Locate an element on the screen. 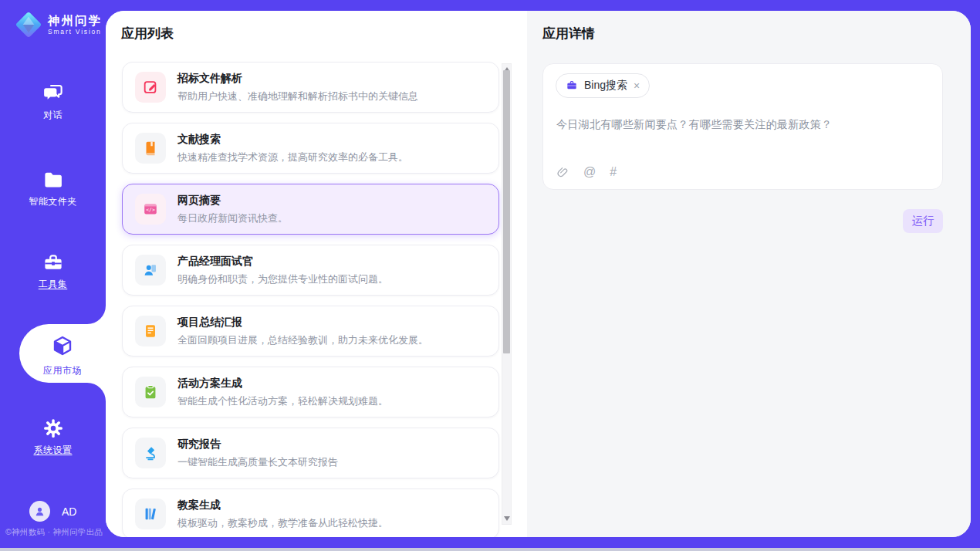 This screenshot has width=980, height=551. run-button: 运行 is located at coordinates (923, 221).